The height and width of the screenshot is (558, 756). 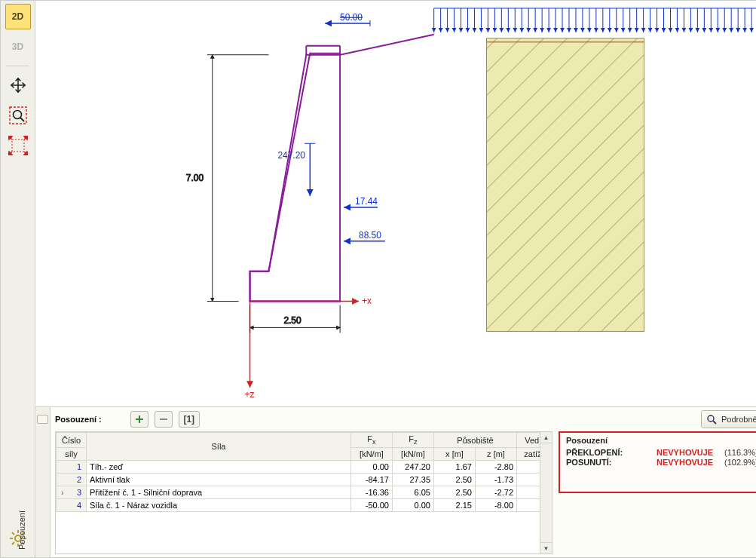 I want to click on detail-label: Podrobně, so click(x=739, y=419).